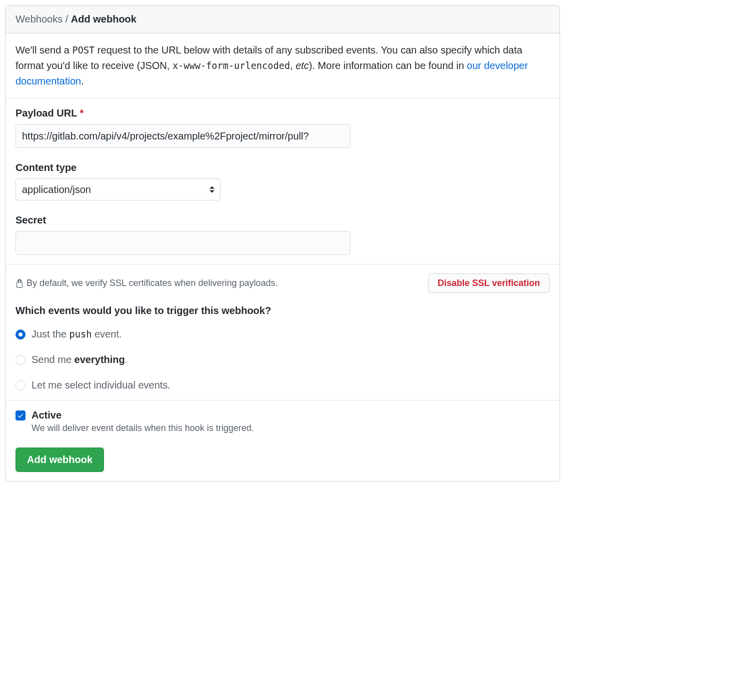  Describe the element at coordinates (282, 385) in the screenshot. I see `radio-option-individual: Let me select individual events.` at that location.